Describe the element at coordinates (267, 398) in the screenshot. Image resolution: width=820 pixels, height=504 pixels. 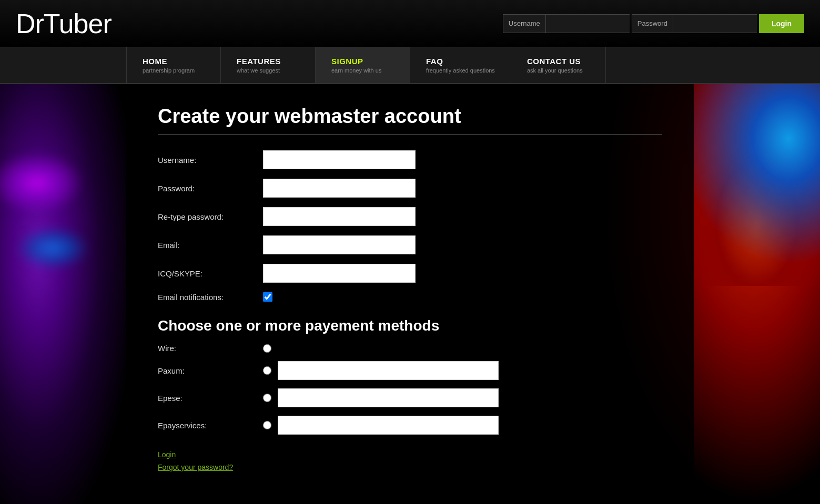
I see `epese-radio` at that location.